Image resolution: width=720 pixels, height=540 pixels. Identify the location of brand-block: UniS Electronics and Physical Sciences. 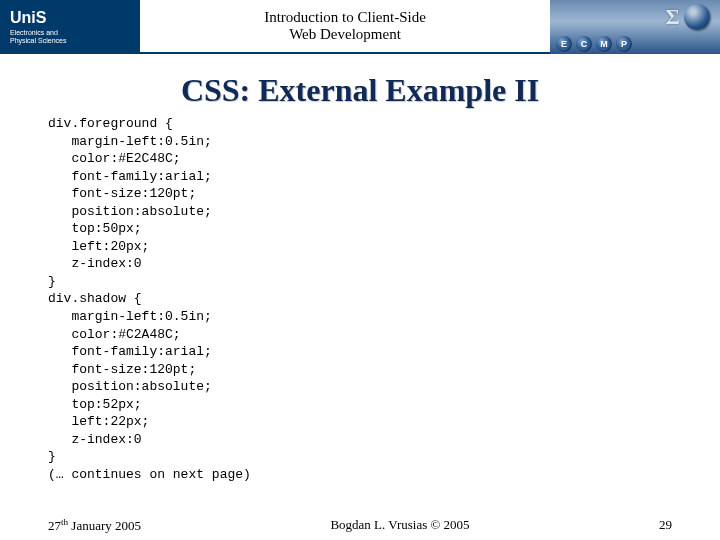
(70, 27).